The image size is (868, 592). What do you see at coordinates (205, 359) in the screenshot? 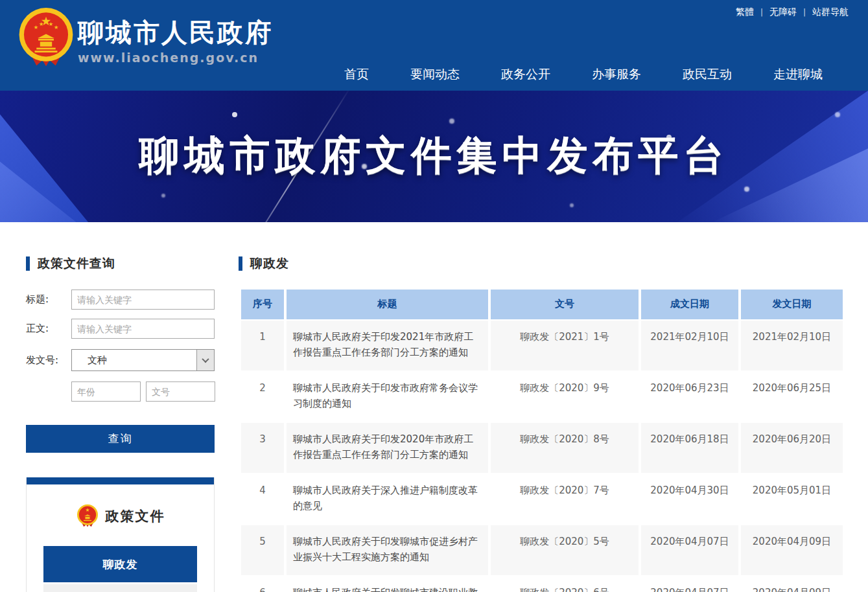
I see `chevron-down-icon` at bounding box center [205, 359].